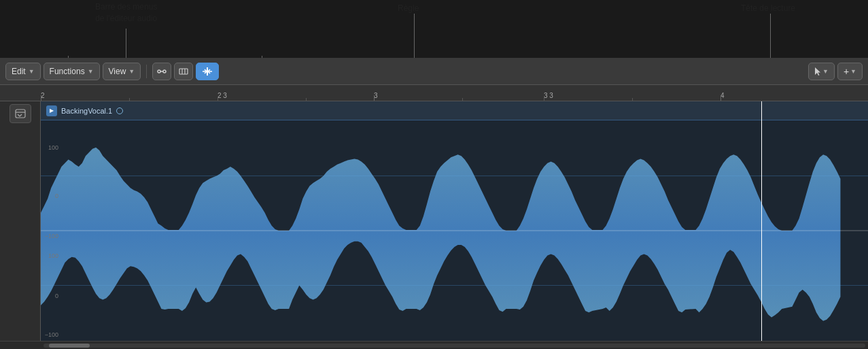 Image resolution: width=868 pixels, height=349 pixels. What do you see at coordinates (31, 71) in the screenshot?
I see `edit-chevron: ▼` at bounding box center [31, 71].